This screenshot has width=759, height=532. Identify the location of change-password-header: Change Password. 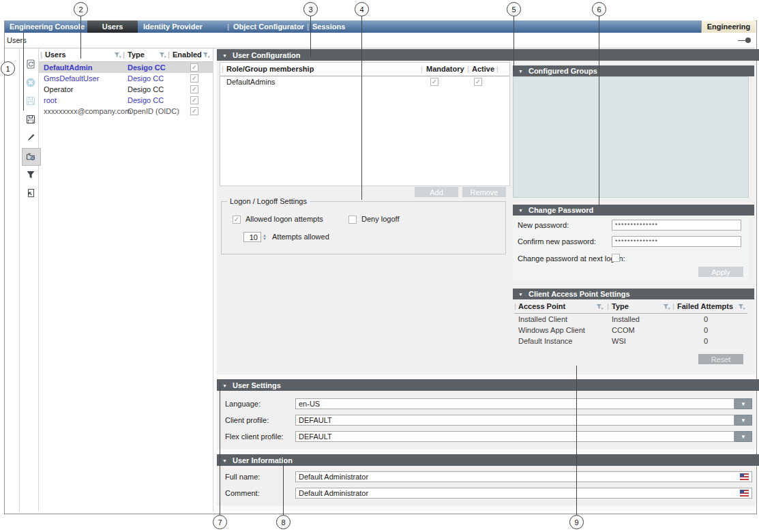
(634, 210).